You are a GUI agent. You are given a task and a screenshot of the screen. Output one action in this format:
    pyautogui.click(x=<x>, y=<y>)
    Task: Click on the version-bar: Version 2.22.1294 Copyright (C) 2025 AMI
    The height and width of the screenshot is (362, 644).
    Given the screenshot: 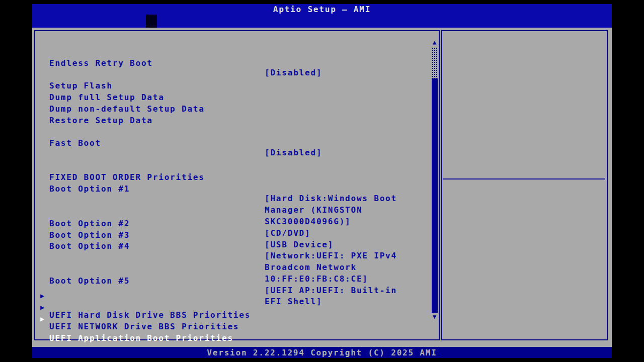 What is the action you would take?
    pyautogui.click(x=322, y=352)
    